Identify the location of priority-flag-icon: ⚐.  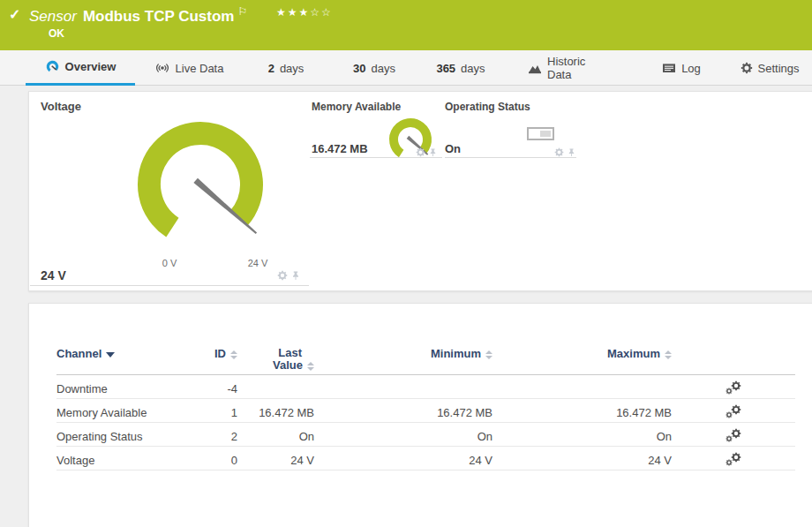
(242, 11).